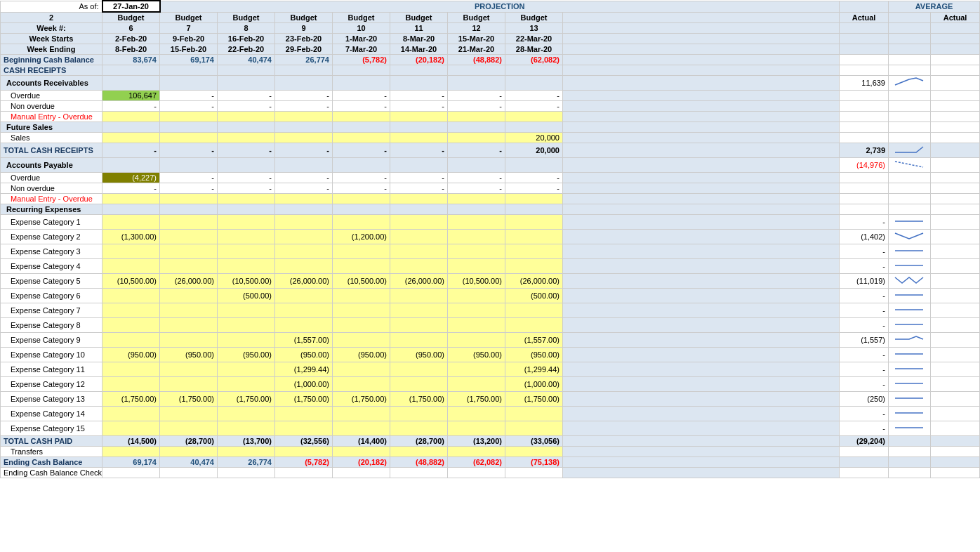 Image resolution: width=980 pixels, height=552 pixels. What do you see at coordinates (910, 83) in the screenshot?
I see `ar-spark` at bounding box center [910, 83].